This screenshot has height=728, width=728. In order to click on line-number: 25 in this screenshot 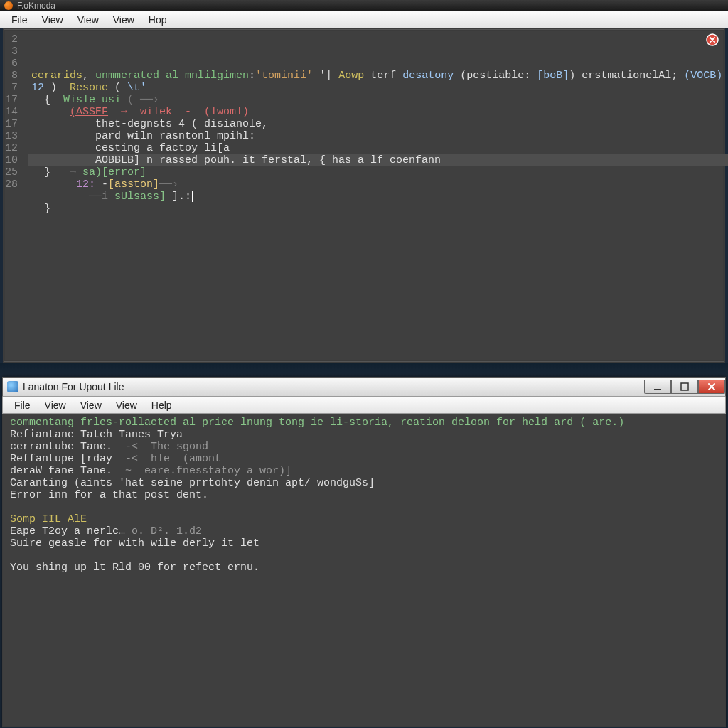, I will do `click(11, 172)`.